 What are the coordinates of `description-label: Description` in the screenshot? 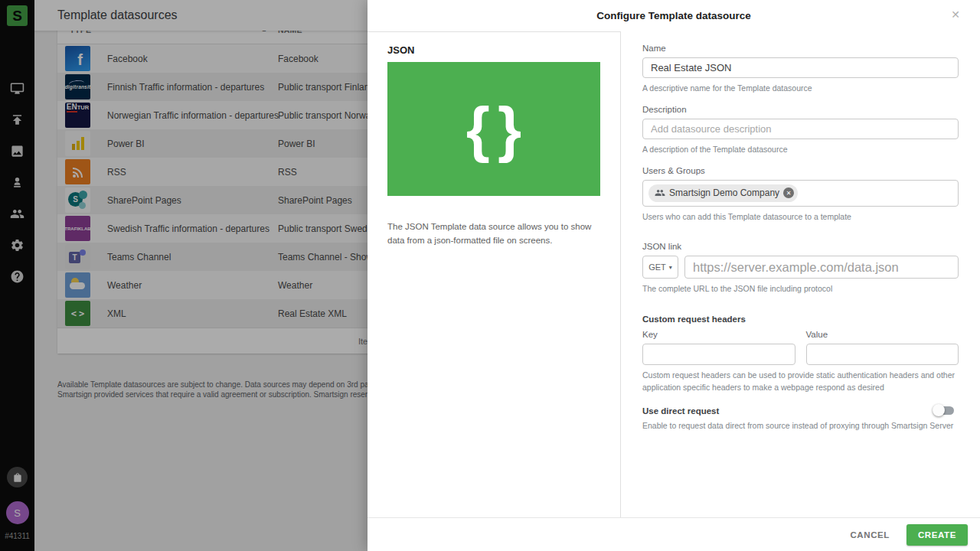 It's located at (801, 109).